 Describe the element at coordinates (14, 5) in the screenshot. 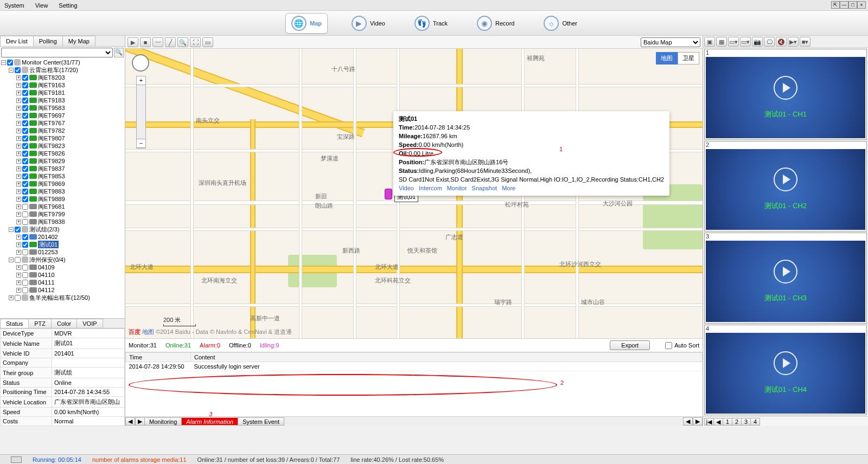

I see `menu-system: System` at that location.